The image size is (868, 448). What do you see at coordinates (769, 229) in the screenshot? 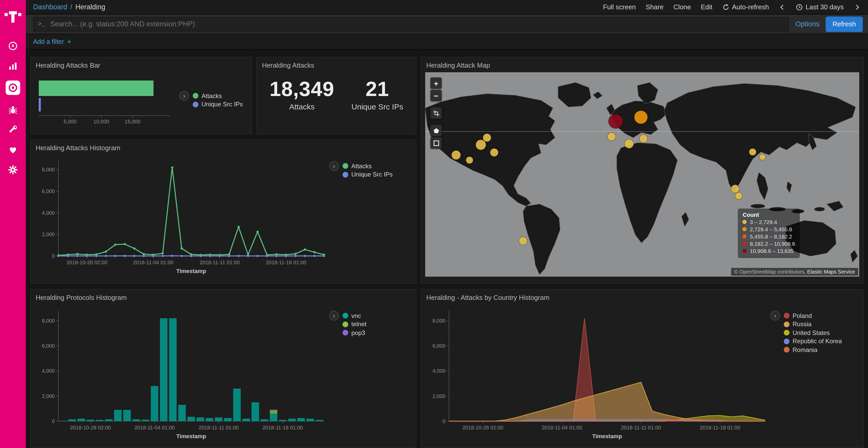
I see `legend-item: 2,729.4 – 5,455.8` at bounding box center [769, 229].